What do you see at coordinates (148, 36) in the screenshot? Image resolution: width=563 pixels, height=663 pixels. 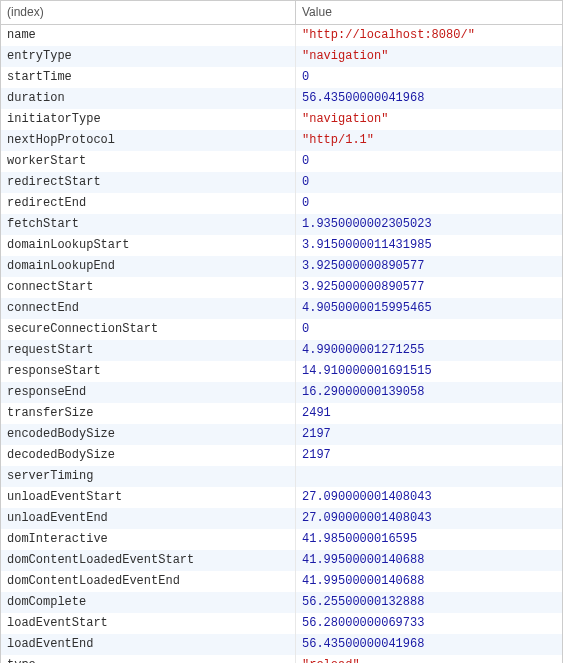 I see `row-key: name` at bounding box center [148, 36].